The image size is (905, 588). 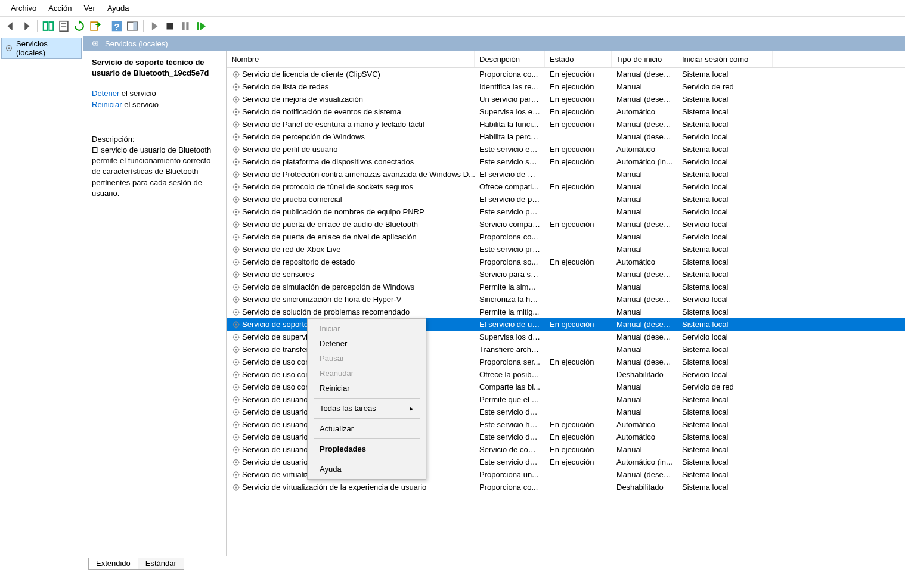 What do you see at coordinates (95, 26) in the screenshot?
I see `export-button` at bounding box center [95, 26].